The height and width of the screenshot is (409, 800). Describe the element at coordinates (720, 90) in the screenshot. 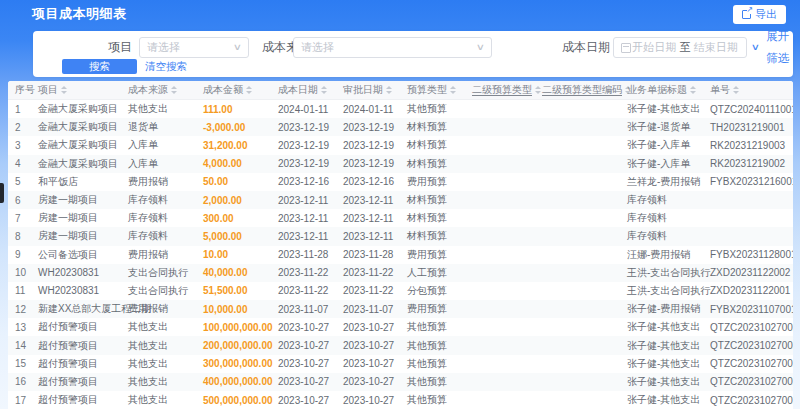

I see `column-header-label: 单号` at that location.